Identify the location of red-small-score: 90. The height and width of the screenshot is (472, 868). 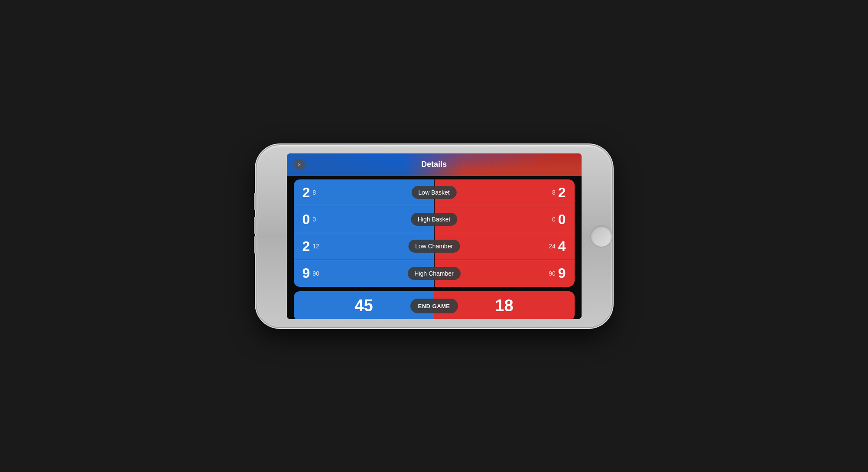
(552, 273).